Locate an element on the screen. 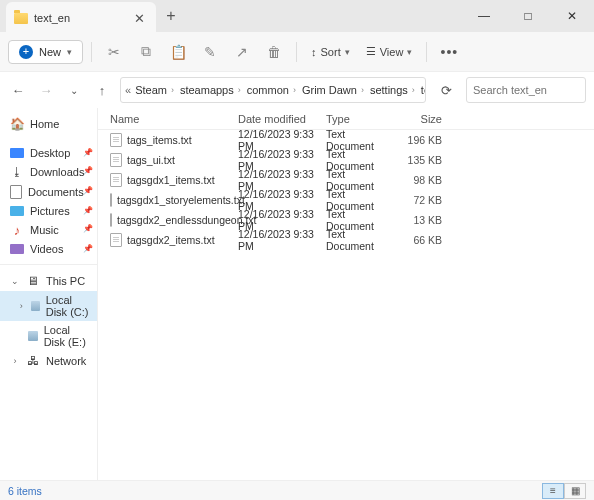 The image size is (594, 500). file-name: tagsgdx2_endlessdungeon.txt is located at coordinates (187, 220).